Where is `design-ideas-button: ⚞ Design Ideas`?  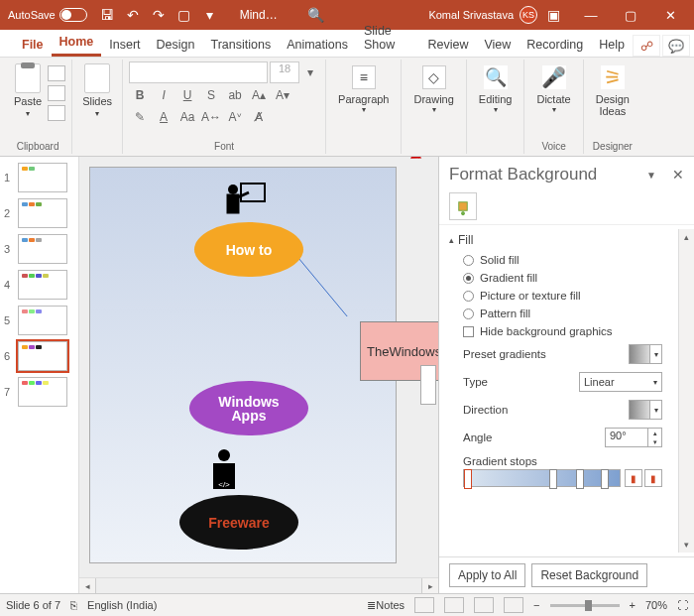
design-ideas-button: ⚞ Design Ideas is located at coordinates (613, 91).